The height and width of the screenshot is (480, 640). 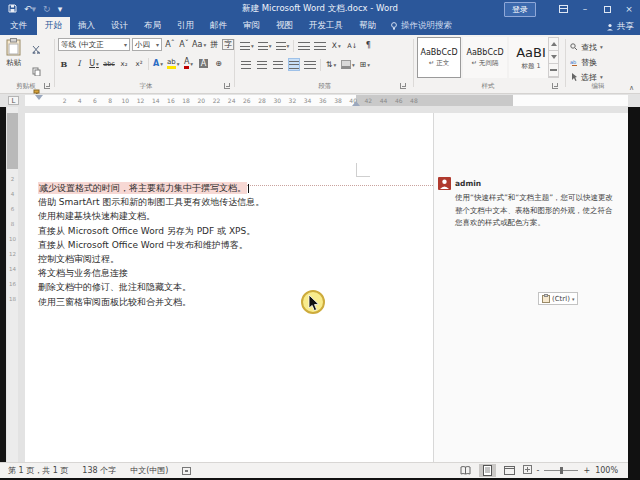 I want to click on tab-insert: 插入, so click(x=86, y=26).